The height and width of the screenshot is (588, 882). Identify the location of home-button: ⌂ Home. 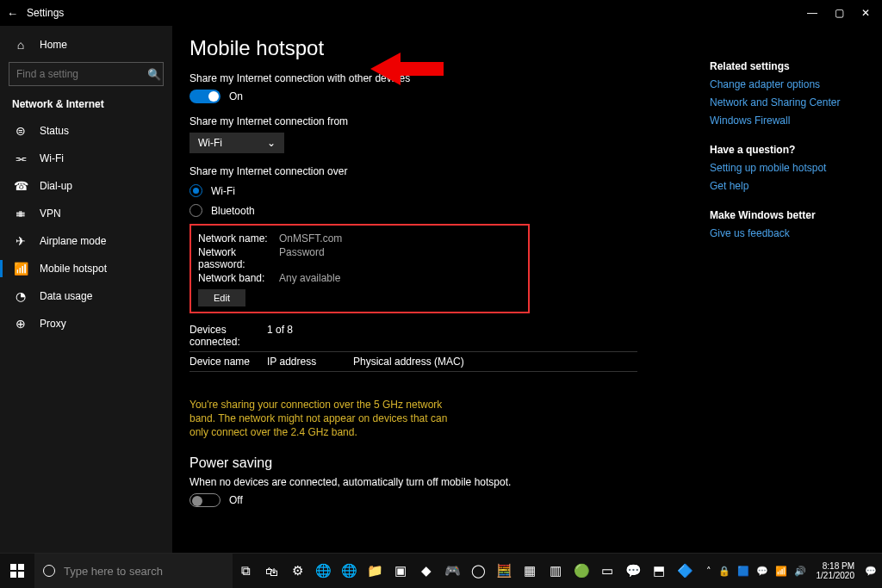
(86, 45).